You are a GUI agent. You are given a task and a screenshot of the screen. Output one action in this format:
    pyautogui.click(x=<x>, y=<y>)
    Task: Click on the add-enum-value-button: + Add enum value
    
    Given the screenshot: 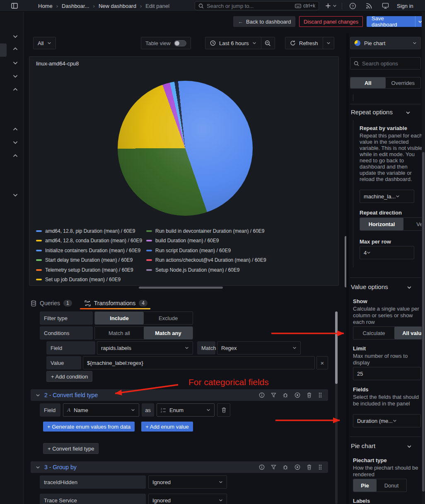 What is the action you would take?
    pyautogui.click(x=167, y=427)
    